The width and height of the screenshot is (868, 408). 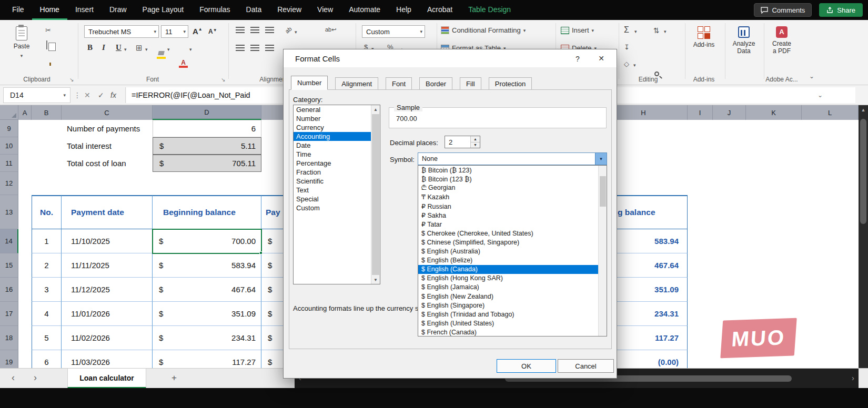 I want to click on cell-c17: 11/01/2026, so click(x=107, y=314).